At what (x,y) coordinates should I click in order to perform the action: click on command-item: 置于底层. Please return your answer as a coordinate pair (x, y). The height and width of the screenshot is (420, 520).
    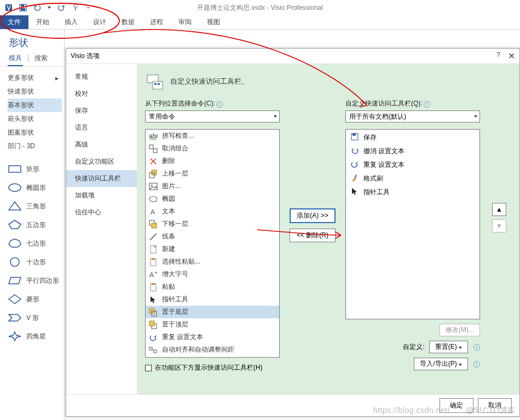
    Looking at the image, I should click on (212, 312).